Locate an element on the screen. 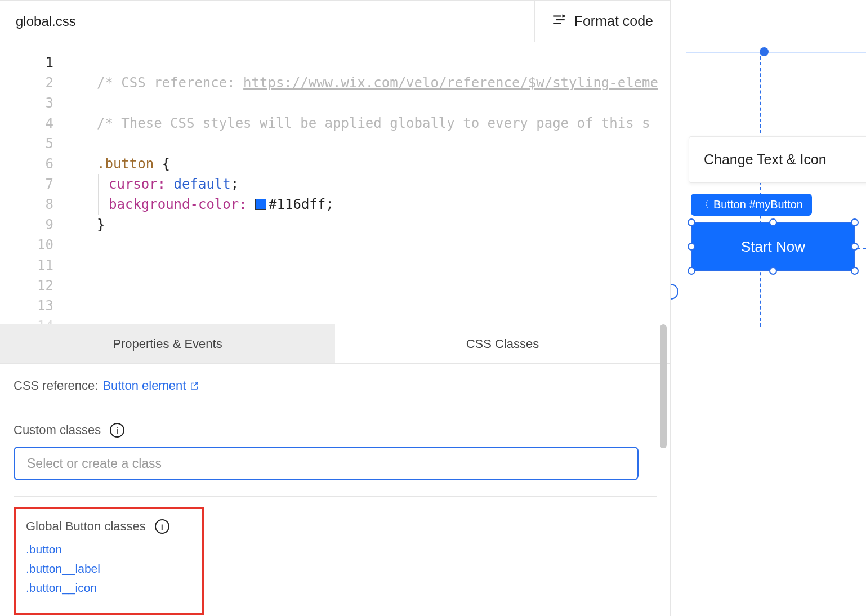 The height and width of the screenshot is (616, 866). css-reference-link: Button element is located at coordinates (151, 386).